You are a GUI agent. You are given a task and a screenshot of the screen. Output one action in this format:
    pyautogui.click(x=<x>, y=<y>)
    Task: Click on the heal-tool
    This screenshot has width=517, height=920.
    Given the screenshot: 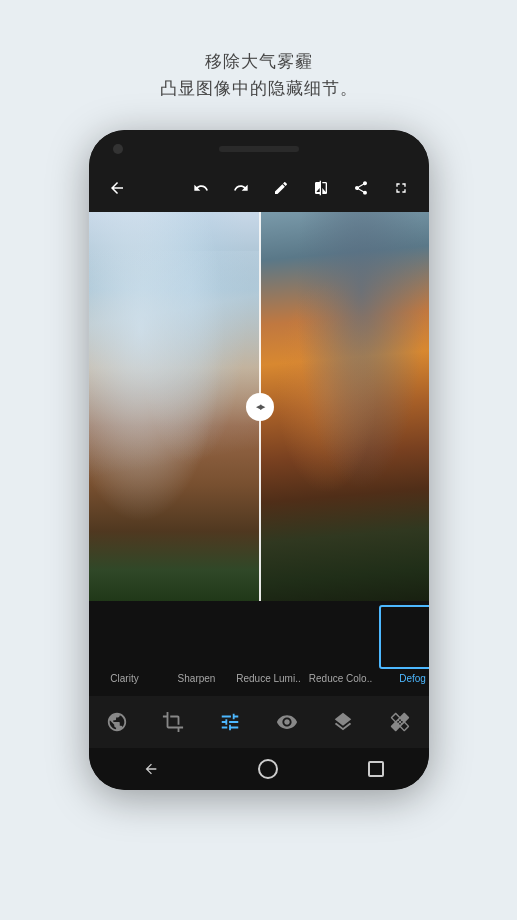 What is the action you would take?
    pyautogui.click(x=400, y=722)
    